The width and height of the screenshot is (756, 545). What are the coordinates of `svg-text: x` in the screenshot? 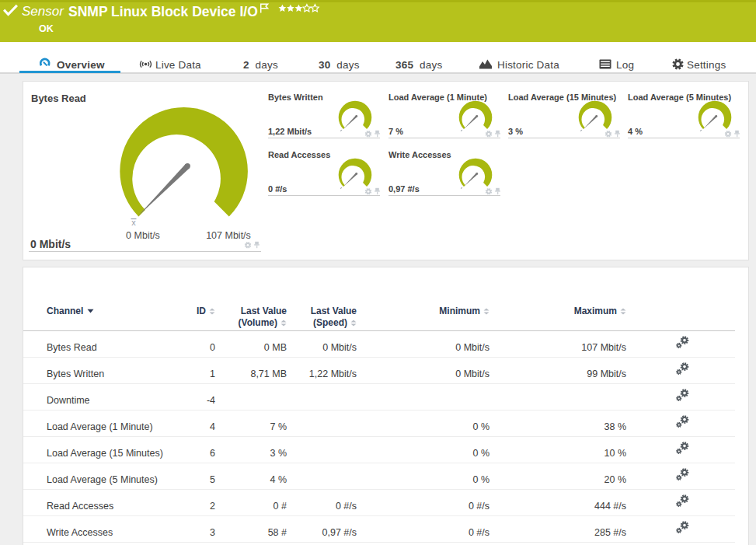 It's located at (134, 222).